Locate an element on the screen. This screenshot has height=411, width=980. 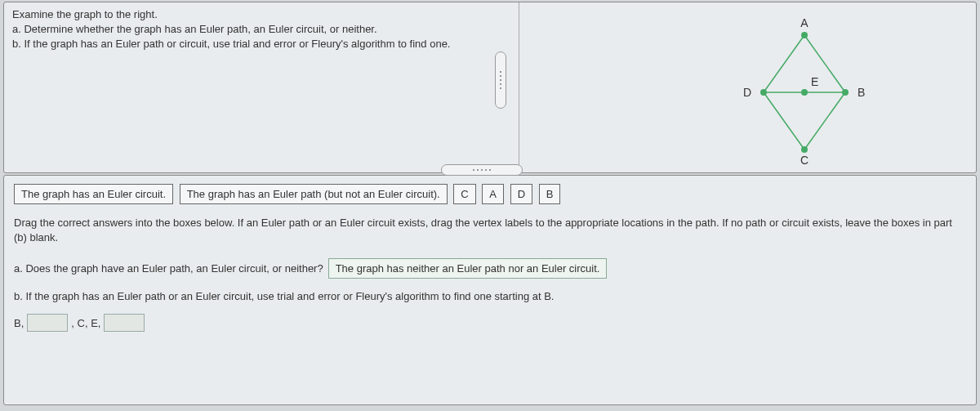
drag-item-vertex-a: A is located at coordinates (493, 194).